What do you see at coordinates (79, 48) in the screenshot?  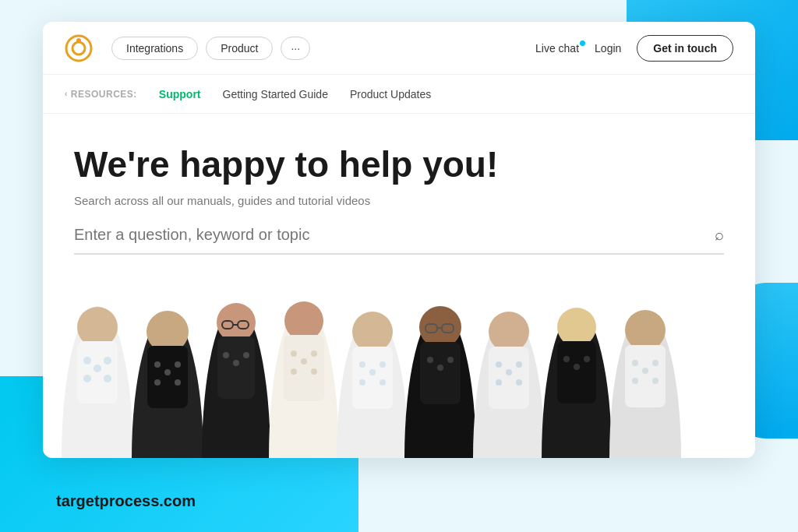 I see `logo-icon` at bounding box center [79, 48].